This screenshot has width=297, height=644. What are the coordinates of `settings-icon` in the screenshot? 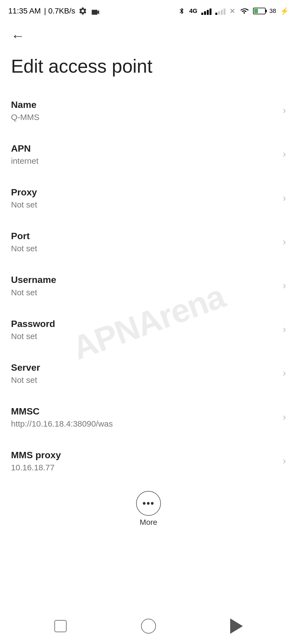 It's located at (83, 11).